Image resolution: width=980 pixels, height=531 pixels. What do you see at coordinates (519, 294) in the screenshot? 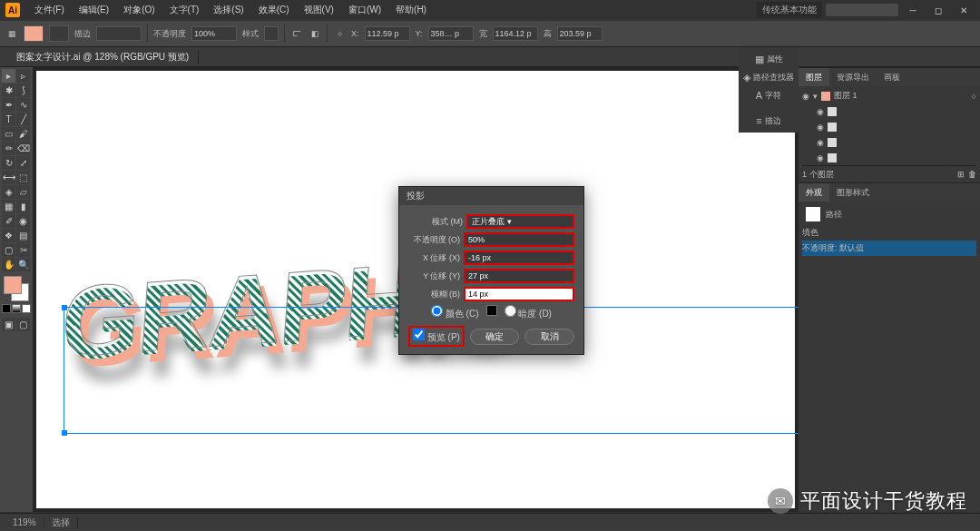
I see `blur-field` at bounding box center [519, 294].